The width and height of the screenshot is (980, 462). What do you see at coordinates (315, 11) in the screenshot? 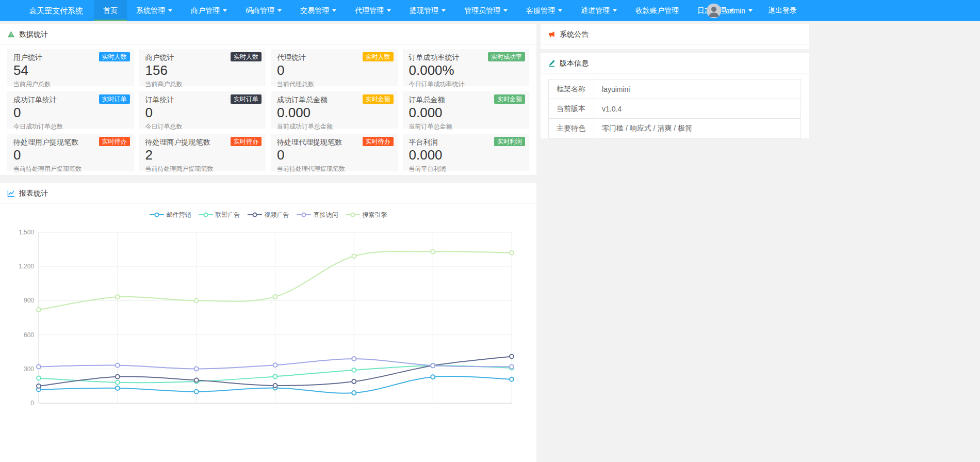
I see `nav-item-label: 交易管理` at bounding box center [315, 11].